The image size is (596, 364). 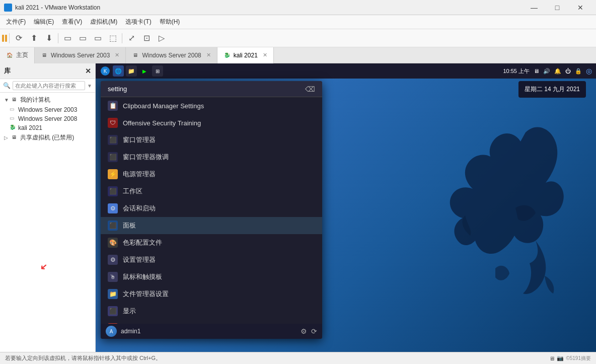 I want to click on menu-vm: 虚拟机(M), so click(x=104, y=22).